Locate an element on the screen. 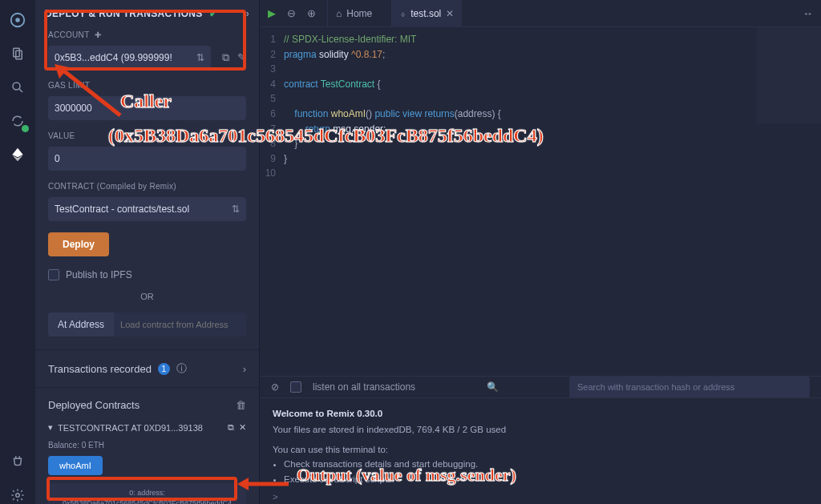 This screenshot has height=504, width=821. tx-count-badge: 1 is located at coordinates (164, 369).